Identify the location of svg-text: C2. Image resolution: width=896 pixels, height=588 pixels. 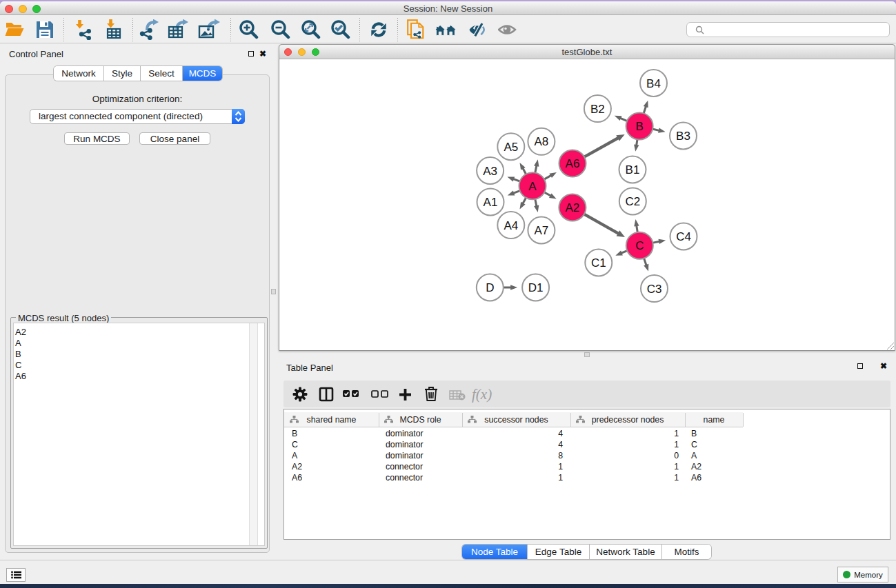
(633, 201).